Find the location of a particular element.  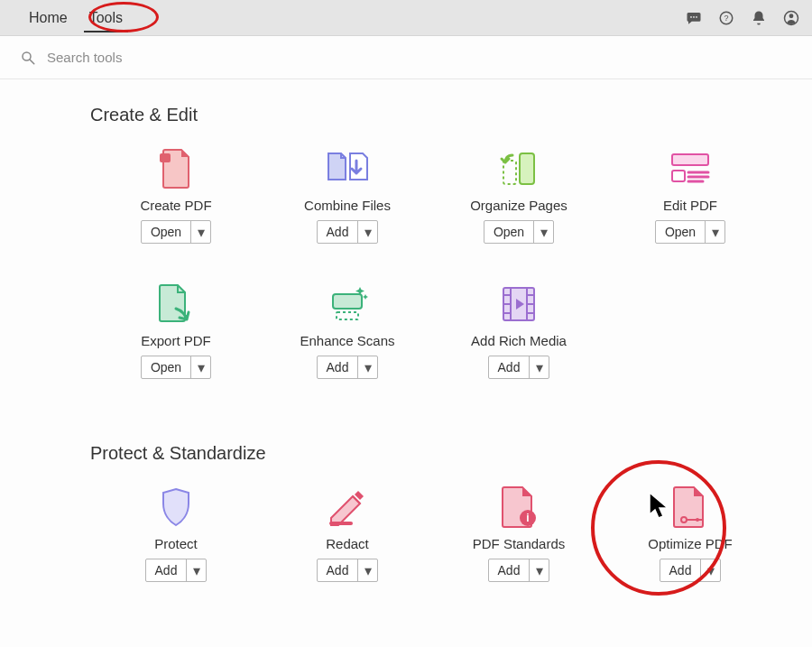

tool-label: Create PDF is located at coordinates (175, 206).